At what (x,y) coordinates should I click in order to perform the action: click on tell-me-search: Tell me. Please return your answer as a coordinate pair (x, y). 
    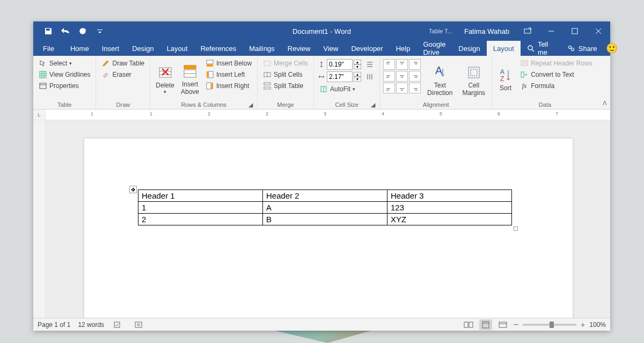
    Looking at the image, I should click on (540, 48).